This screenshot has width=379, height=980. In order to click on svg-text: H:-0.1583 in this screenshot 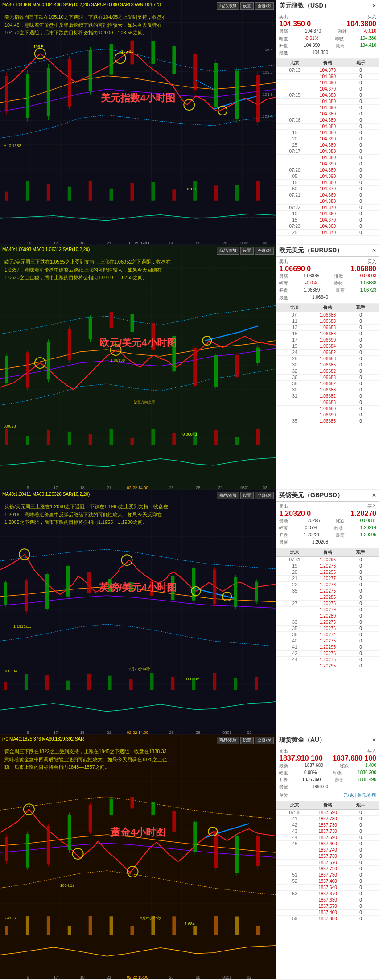, I will do `click(12, 146)`.